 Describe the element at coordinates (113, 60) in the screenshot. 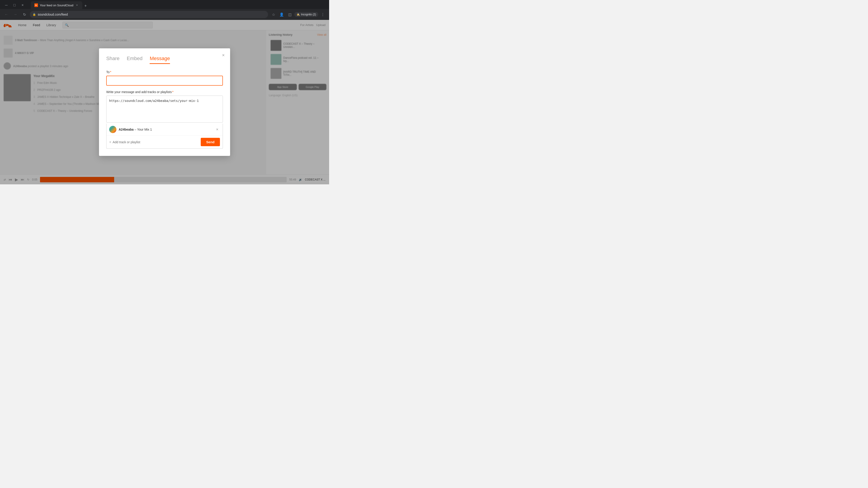

I see `modal-tab-share: Share` at that location.